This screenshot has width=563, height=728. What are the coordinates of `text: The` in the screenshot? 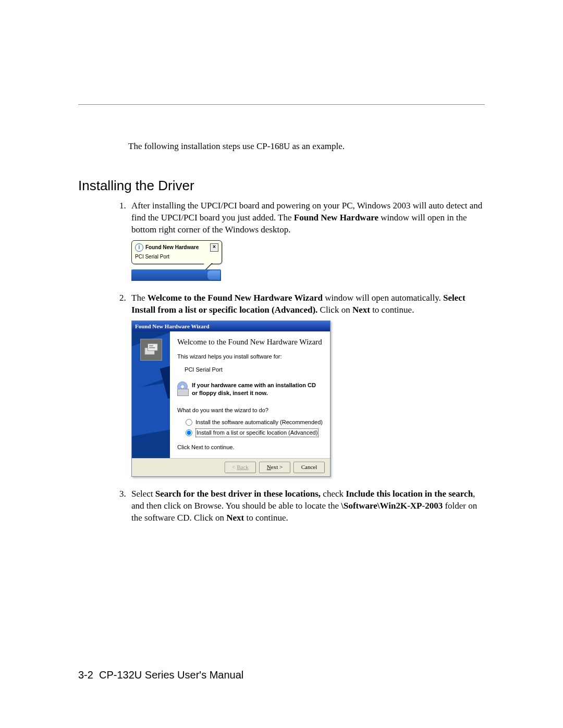 It's located at (140, 298).